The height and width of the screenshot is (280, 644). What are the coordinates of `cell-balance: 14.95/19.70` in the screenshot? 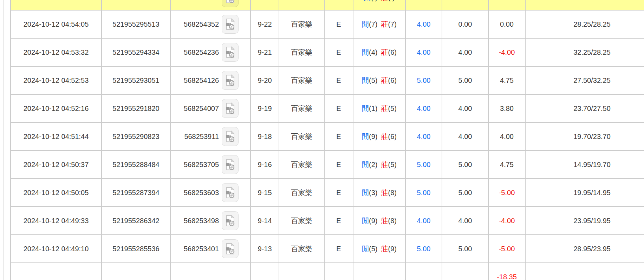 It's located at (585, 165).